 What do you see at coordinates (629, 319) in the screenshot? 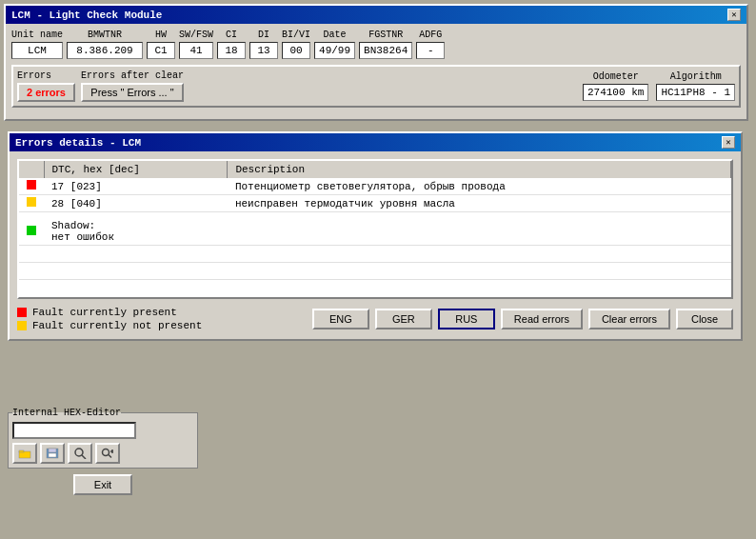
I see `clear-errors-button: Clear errors` at bounding box center [629, 319].